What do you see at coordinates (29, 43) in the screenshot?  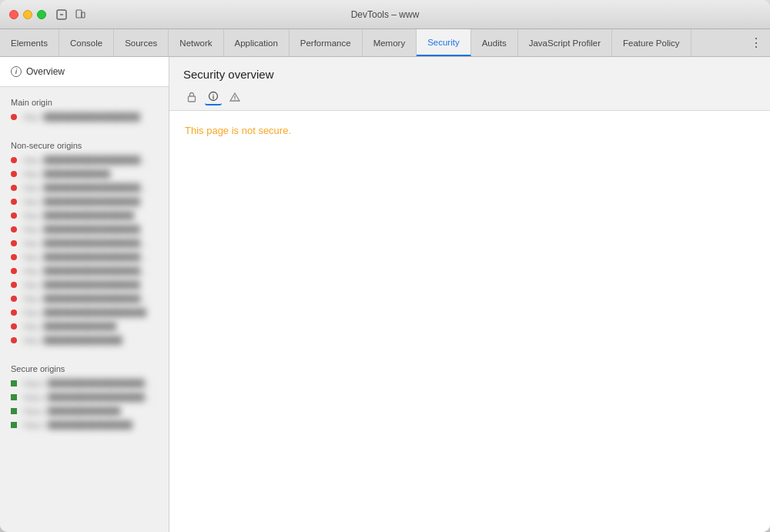 I see `tab-elements: Elements` at bounding box center [29, 43].